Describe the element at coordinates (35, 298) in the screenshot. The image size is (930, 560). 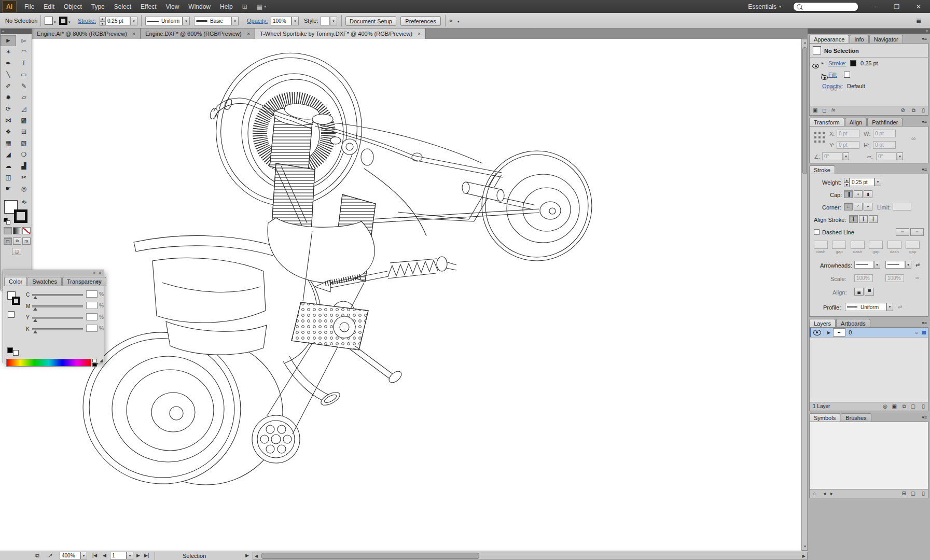
I see `slider-thumb` at that location.